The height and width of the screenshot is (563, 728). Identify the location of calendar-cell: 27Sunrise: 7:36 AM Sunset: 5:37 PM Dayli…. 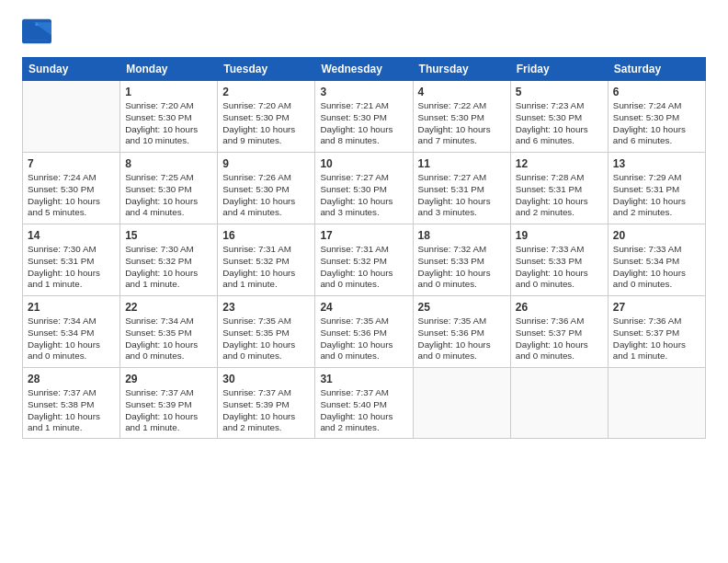
(656, 332).